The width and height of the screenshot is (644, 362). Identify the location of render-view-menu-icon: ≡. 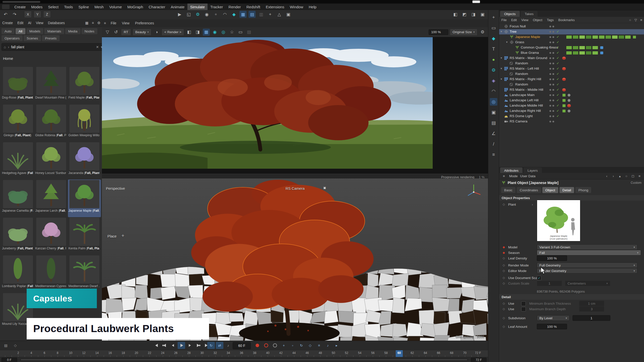
(105, 23).